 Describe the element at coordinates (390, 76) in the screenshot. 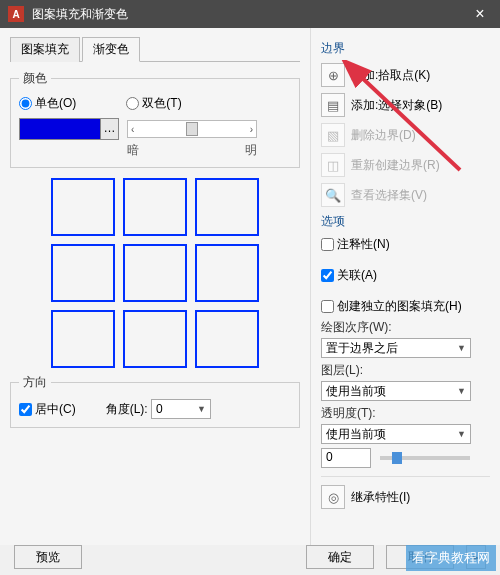

I see `pick-point-label: 添加:拾取点(K)` at that location.